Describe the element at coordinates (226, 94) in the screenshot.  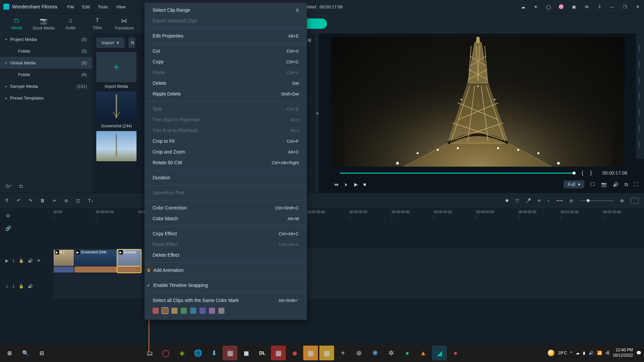
I see `menu-ripple-del: Ripple DeleteShift+Del` at that location.